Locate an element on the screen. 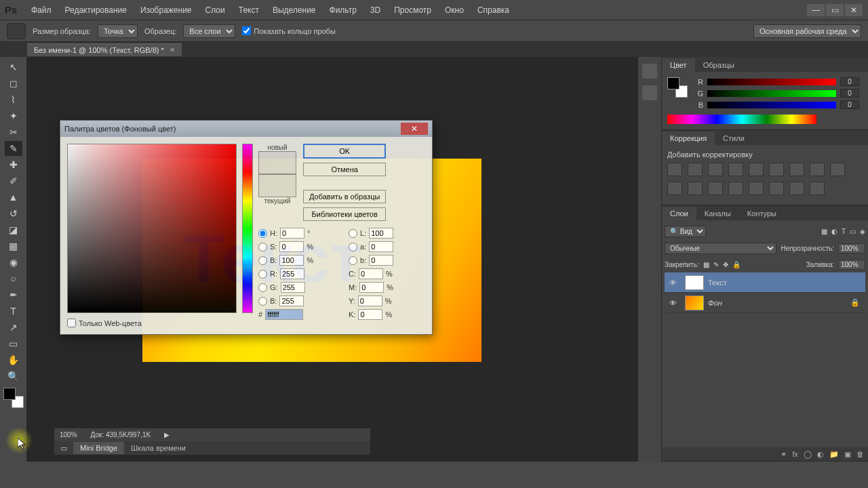  menu-window: Окно is located at coordinates (454, 10).